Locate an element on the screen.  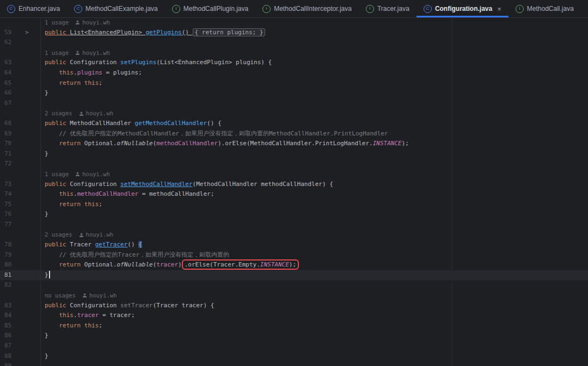
code-line: 83public Configuration setTracer(Tracer … is located at coordinates (294, 306).